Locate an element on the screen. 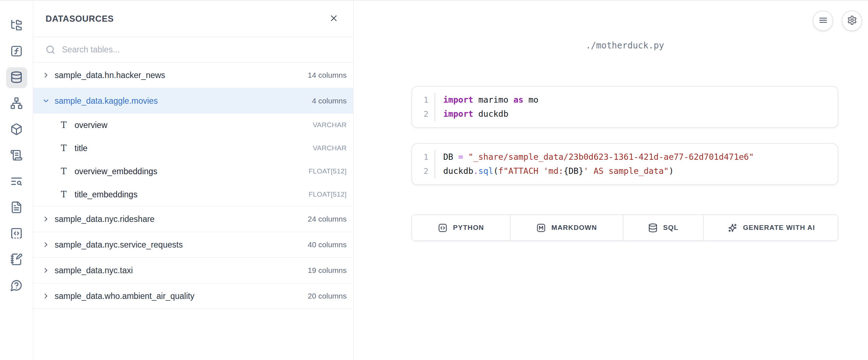 Image resolution: width=868 pixels, height=360 pixels. settings-button is located at coordinates (852, 21).